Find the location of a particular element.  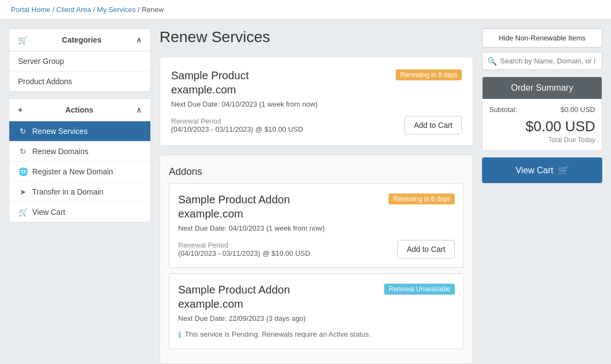

sidebar-actions-section: + Actions ∧ ↻ Renew Services ↻ Renew Dom… is located at coordinates (80, 161).